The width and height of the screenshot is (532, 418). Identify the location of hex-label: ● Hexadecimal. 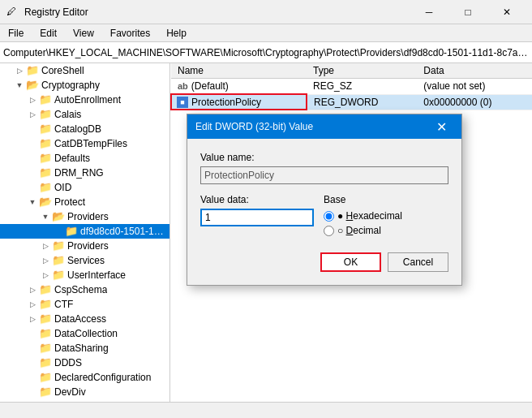
(370, 216).